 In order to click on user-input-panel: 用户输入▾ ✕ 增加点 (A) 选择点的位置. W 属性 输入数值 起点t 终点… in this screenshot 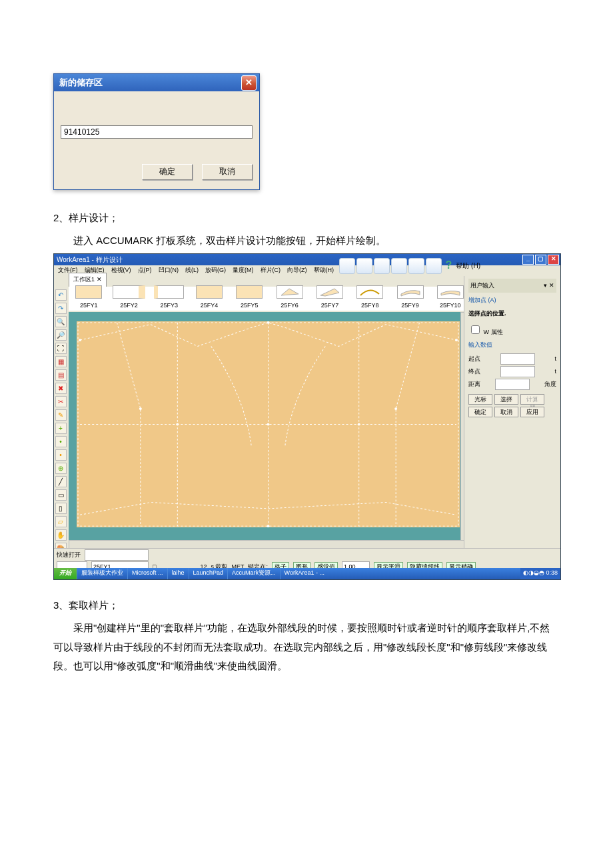, I will do `click(512, 413)`.